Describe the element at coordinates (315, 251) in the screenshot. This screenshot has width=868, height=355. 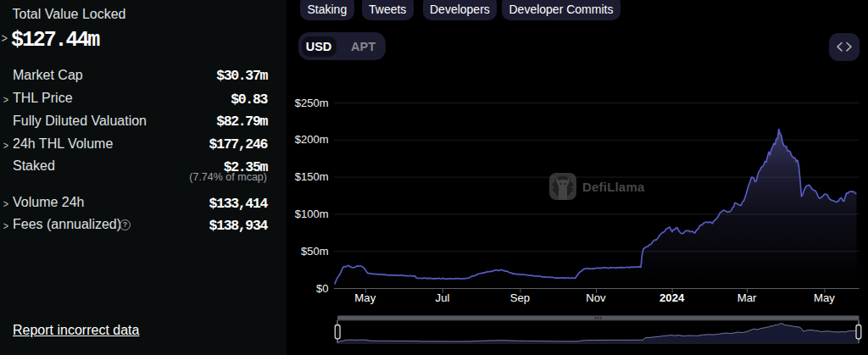
I see `svg-text: $50m` at that location.